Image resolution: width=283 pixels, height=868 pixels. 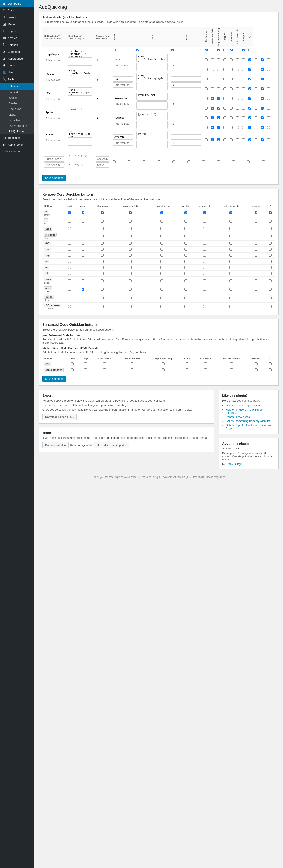 I want to click on sidebar-sub-reading: Reading, so click(x=20, y=103).